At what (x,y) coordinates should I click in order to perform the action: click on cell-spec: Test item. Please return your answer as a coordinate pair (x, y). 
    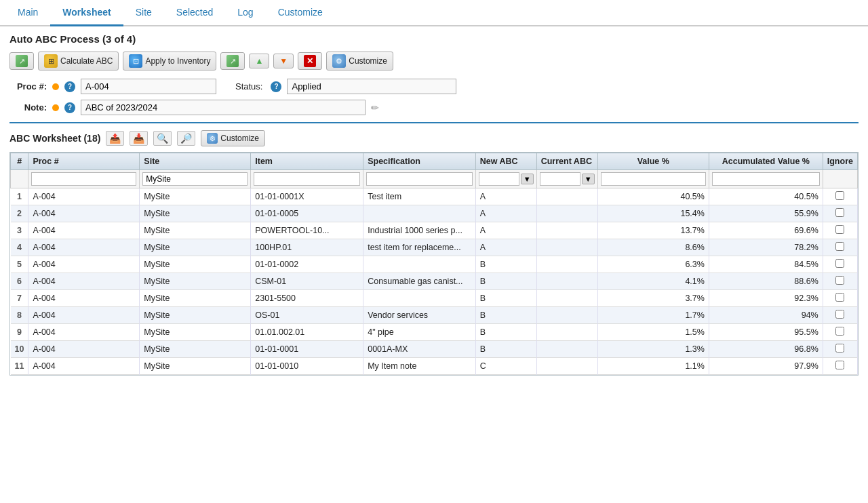
    Looking at the image, I should click on (420, 197).